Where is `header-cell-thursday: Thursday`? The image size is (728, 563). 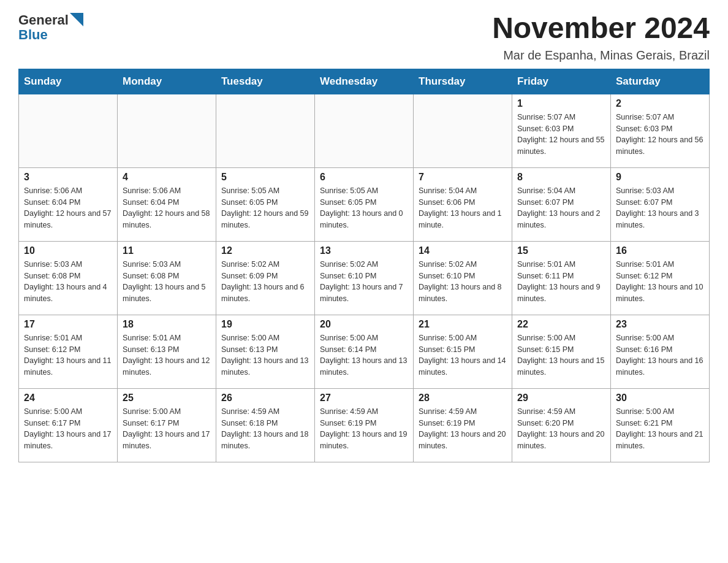
header-cell-thursday: Thursday is located at coordinates (463, 81).